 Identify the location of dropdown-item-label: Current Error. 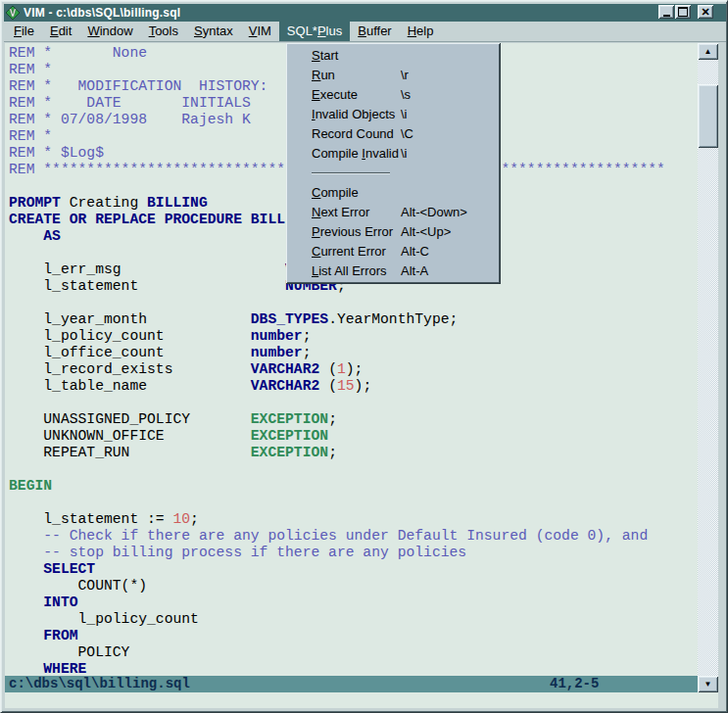
(349, 251).